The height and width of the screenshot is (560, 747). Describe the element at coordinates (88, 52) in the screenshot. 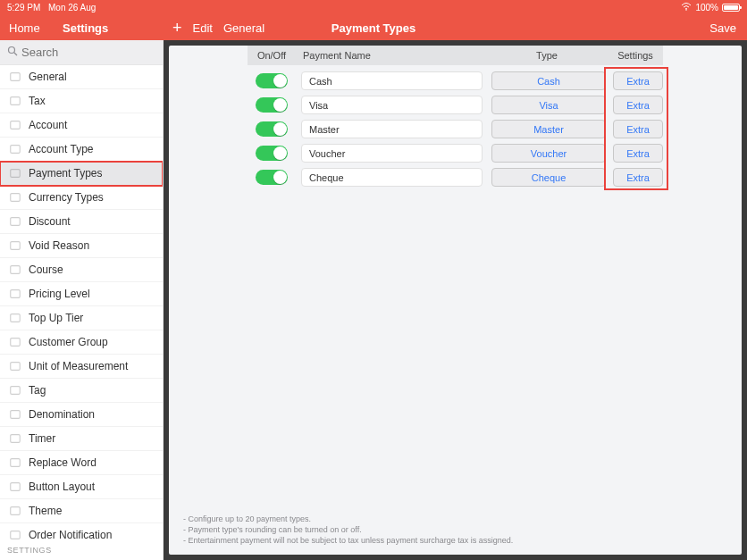

I see `search-input` at that location.